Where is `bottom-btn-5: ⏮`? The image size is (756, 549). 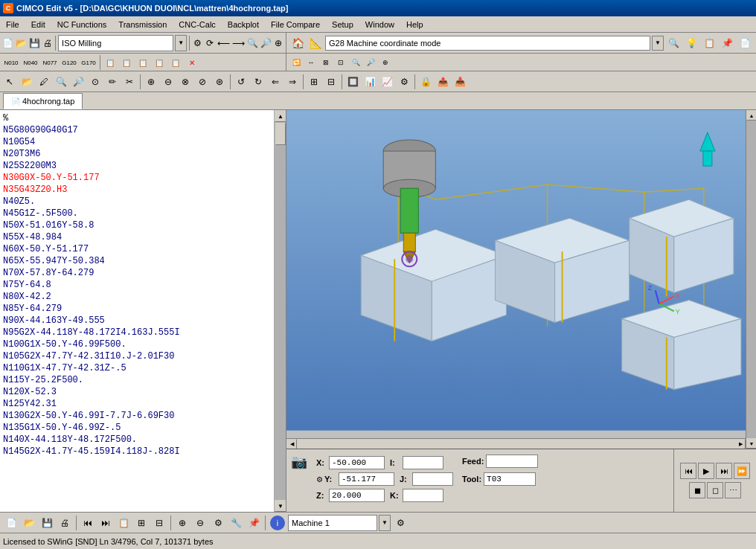 bottom-btn-5: ⏮ is located at coordinates (88, 523).